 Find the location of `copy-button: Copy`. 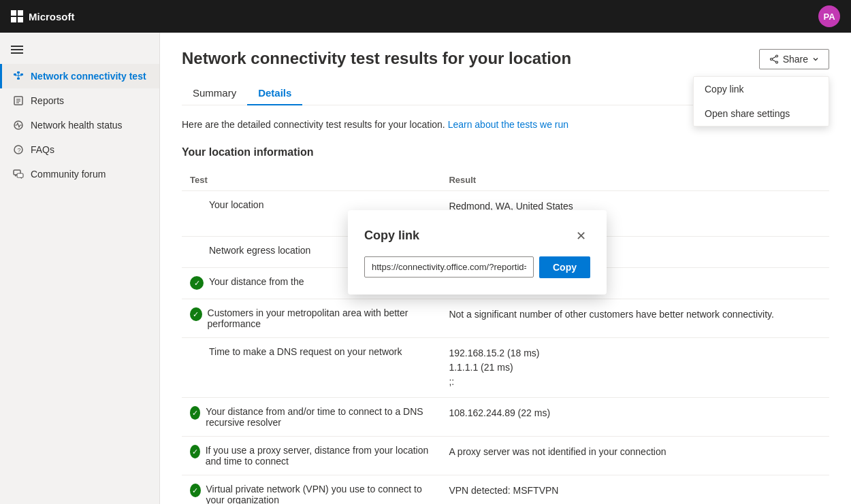

copy-button: Copy is located at coordinates (565, 267).